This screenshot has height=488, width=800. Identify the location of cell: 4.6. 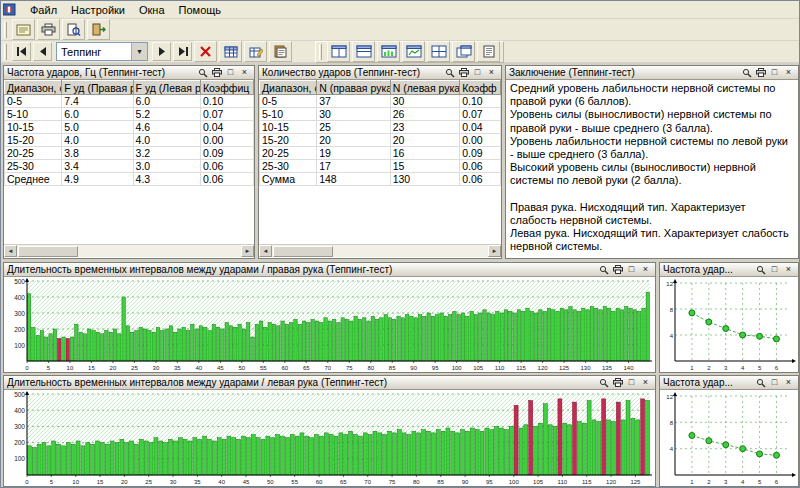
(166, 128).